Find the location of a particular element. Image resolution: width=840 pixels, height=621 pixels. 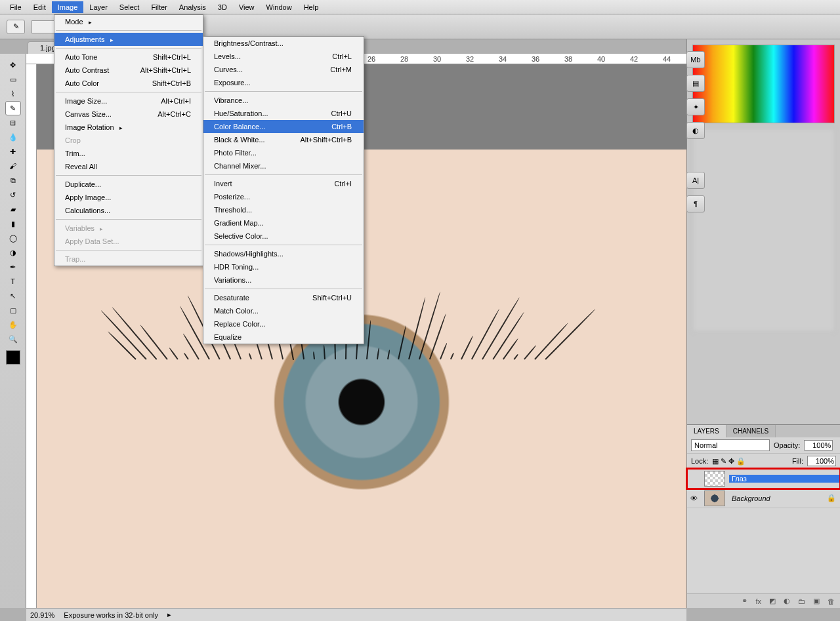

menu-item-replace-color: Replace Color... is located at coordinates (284, 324).